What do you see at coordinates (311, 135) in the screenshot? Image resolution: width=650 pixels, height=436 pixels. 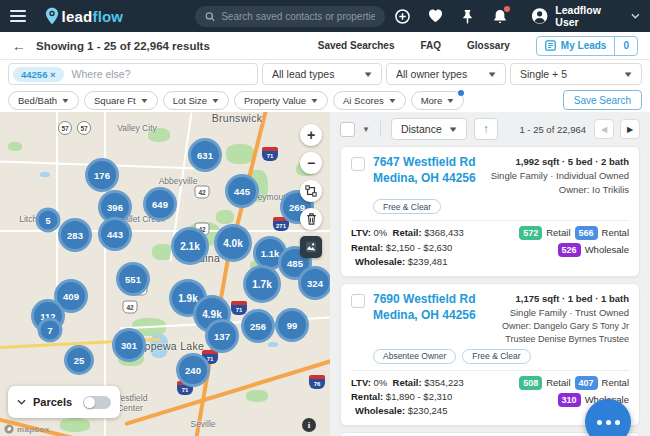 I see `zoom-in-button: +` at bounding box center [311, 135].